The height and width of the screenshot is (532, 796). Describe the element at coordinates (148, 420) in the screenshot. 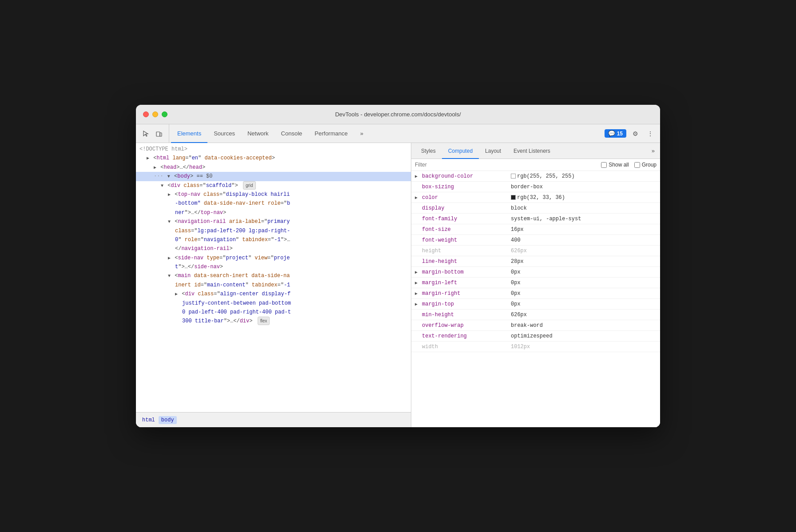

I see `breadcrumb-html: html` at that location.